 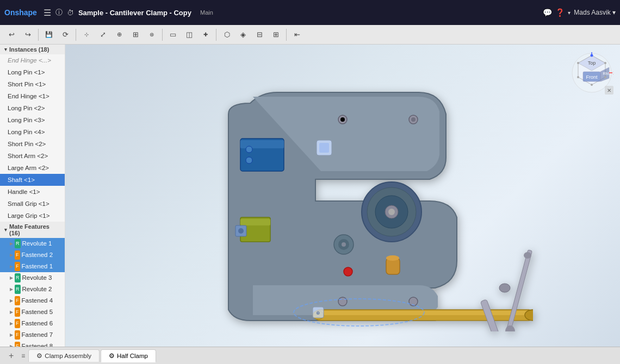 I want to click on instances-chevron: ▾, so click(x=5, y=49).